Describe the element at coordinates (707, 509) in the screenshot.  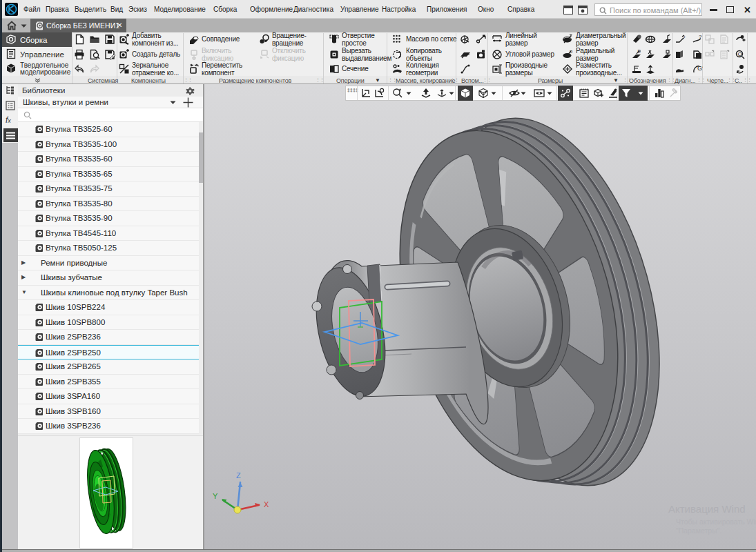
I see `svg-text: Активация Wind` at that location.